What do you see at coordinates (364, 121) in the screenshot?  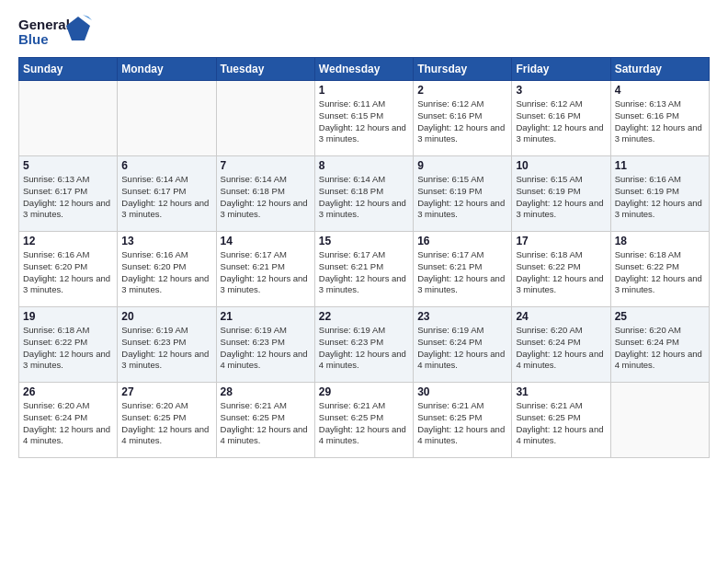 I see `day-info: Sunrise: 6:11 AM Sunset: 6:15 PM Dayligh…` at bounding box center [364, 121].